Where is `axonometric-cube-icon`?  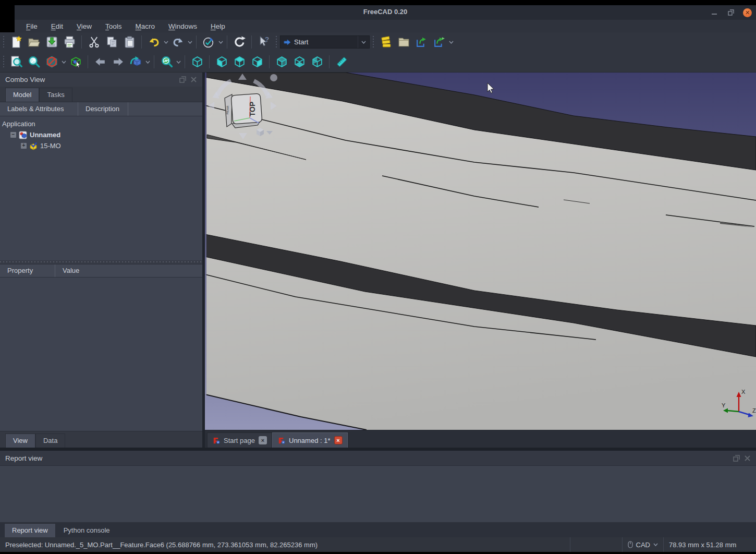
axonometric-cube-icon is located at coordinates (197, 62).